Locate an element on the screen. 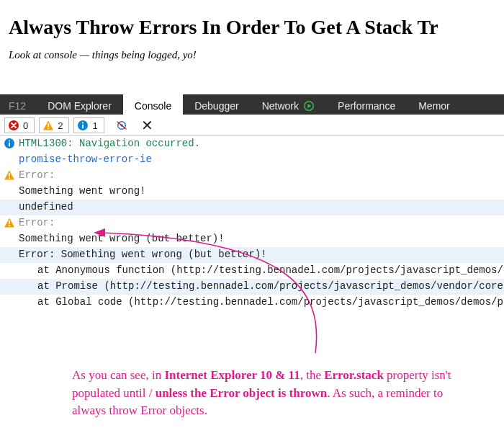 The image size is (504, 433). error-count: 0 is located at coordinates (26, 125).